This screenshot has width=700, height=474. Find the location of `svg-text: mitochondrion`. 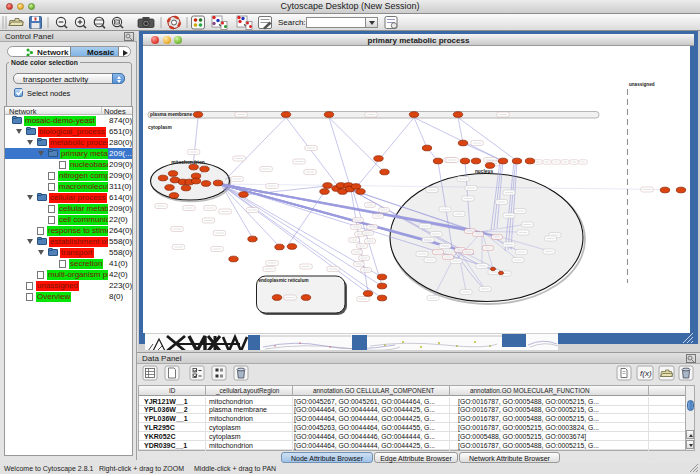

svg-text: mitochondrion is located at coordinates (188, 162).